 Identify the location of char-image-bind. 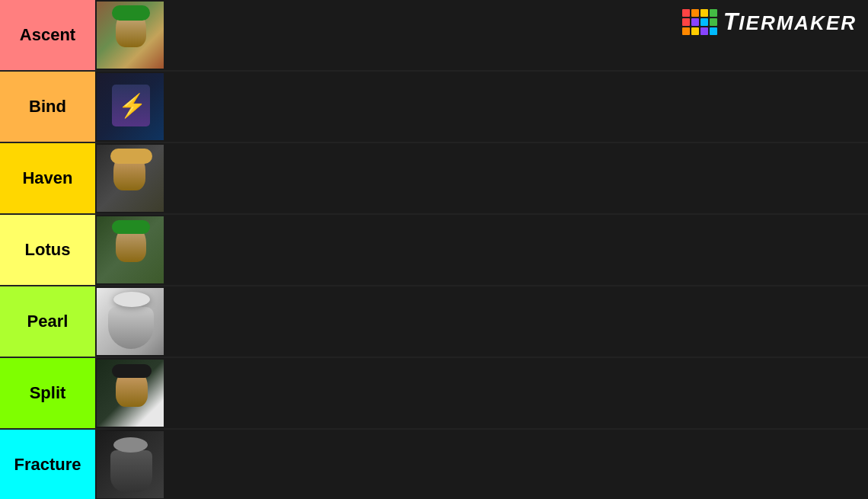
(130, 107).